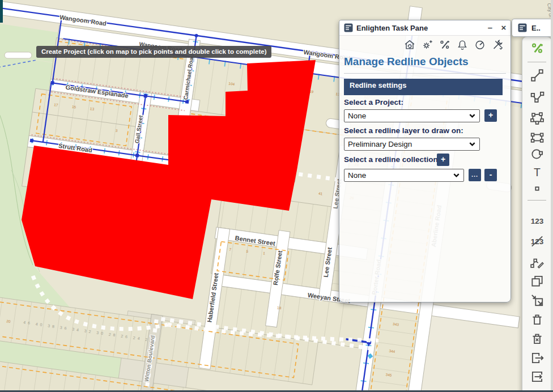 The width and height of the screenshot is (553, 392). I want to click on tools-icon, so click(497, 45).